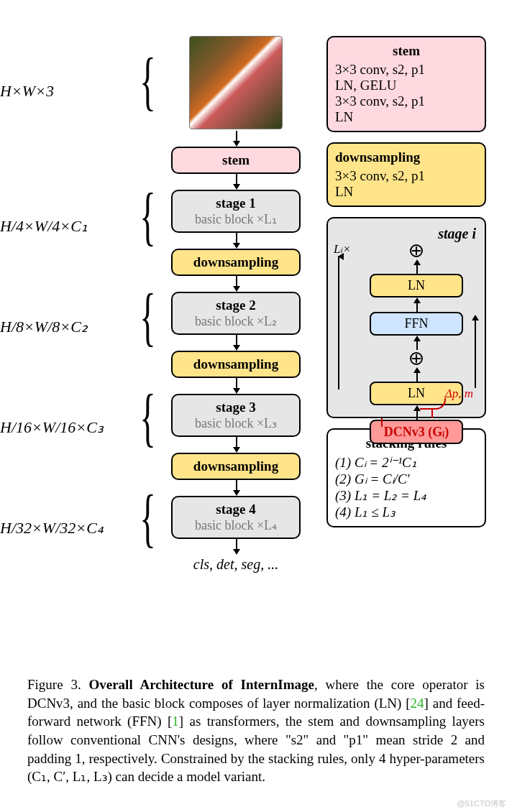  I want to click on ffn-block: FFN, so click(416, 323).